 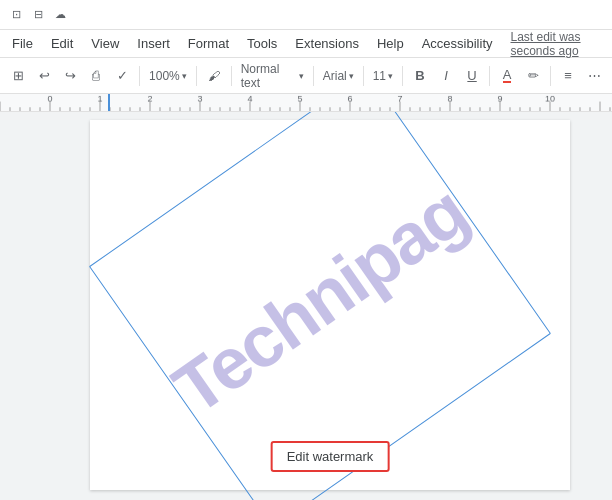 What do you see at coordinates (380, 76) in the screenshot?
I see `fontsize-label: 11` at bounding box center [380, 76].